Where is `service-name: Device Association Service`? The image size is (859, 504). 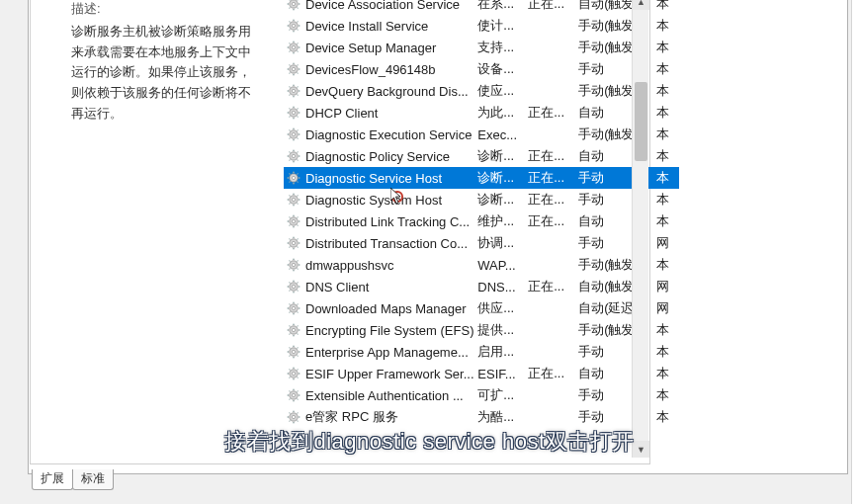
service-name: Device Association Service is located at coordinates (391, 6).